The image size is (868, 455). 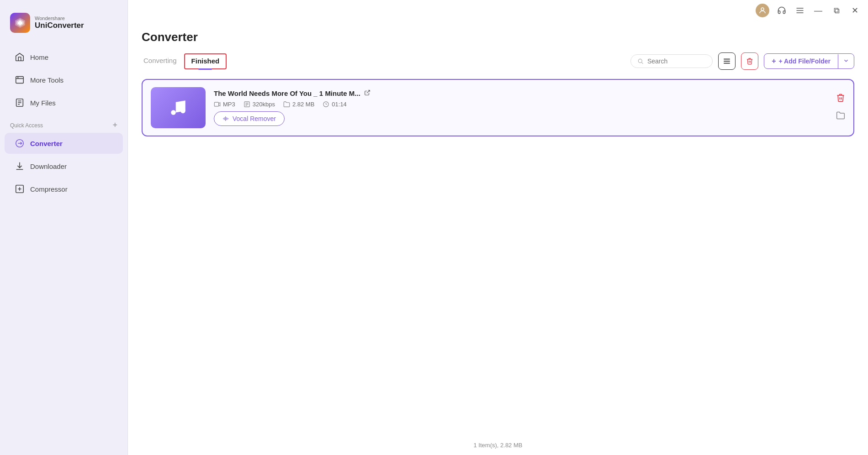 I want to click on home-icon, so click(x=20, y=57).